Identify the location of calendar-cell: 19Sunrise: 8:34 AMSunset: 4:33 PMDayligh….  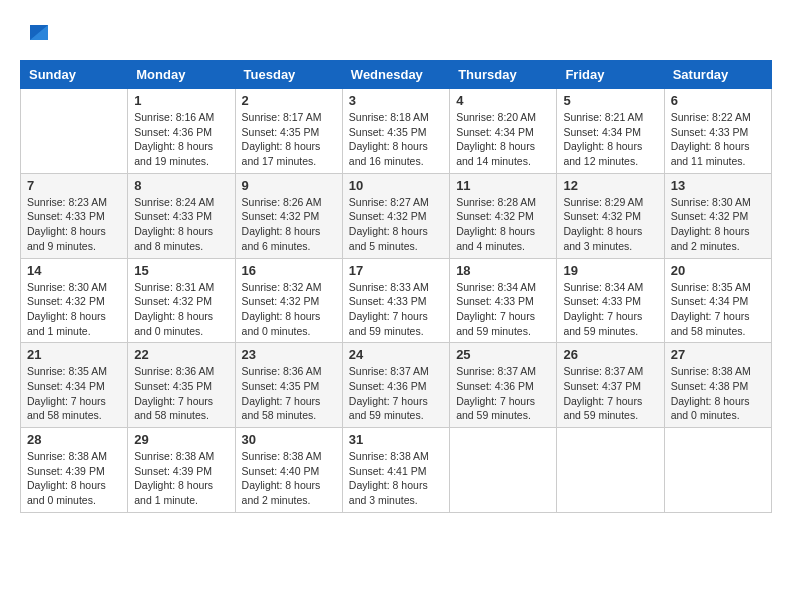
(610, 300).